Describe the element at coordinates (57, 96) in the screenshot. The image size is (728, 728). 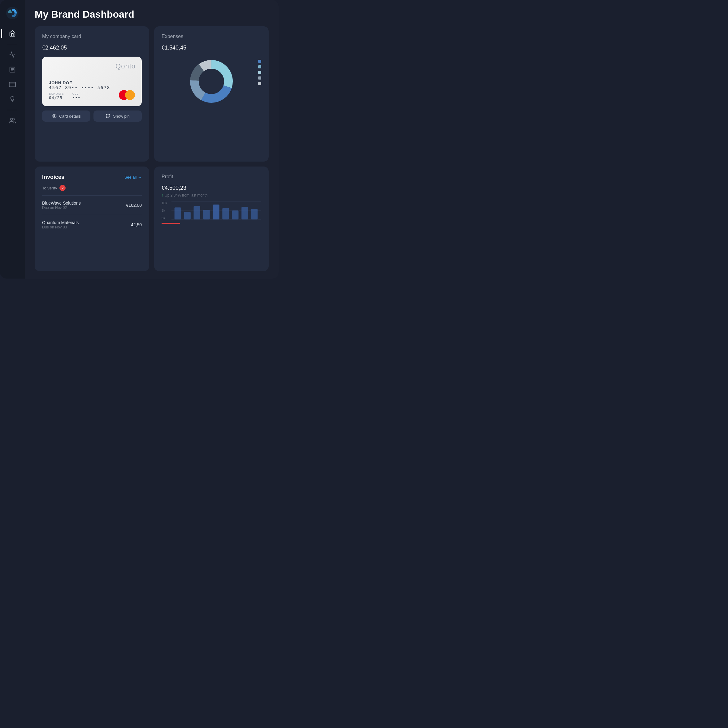
I see `card-exp-date-field: EXP DATE 04/25` at that location.